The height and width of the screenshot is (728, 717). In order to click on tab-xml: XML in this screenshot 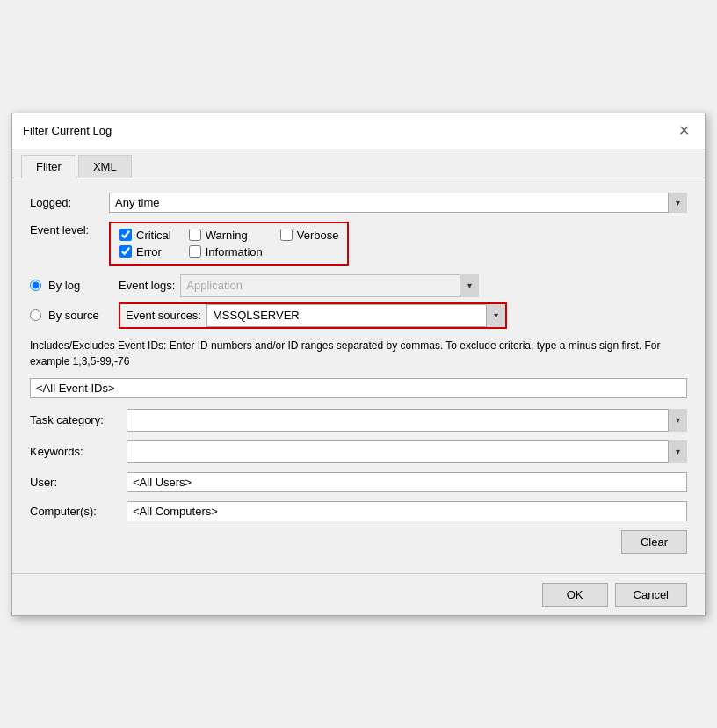, I will do `click(105, 166)`.